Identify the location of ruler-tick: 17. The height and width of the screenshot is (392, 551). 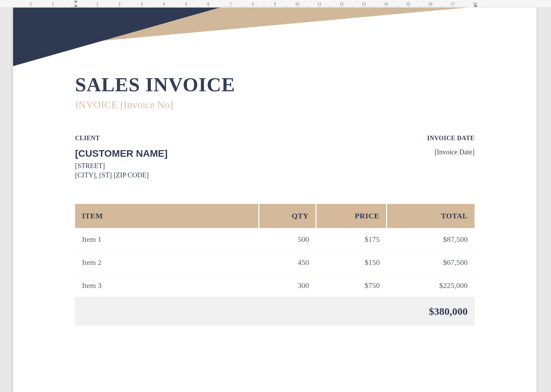
(453, 4).